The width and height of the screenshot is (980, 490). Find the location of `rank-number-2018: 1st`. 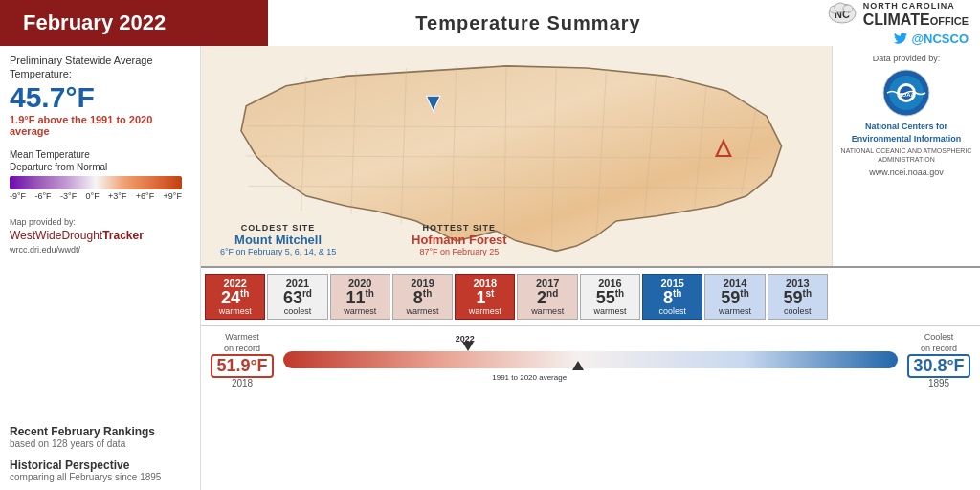

rank-number-2018: 1st is located at coordinates (484, 298).